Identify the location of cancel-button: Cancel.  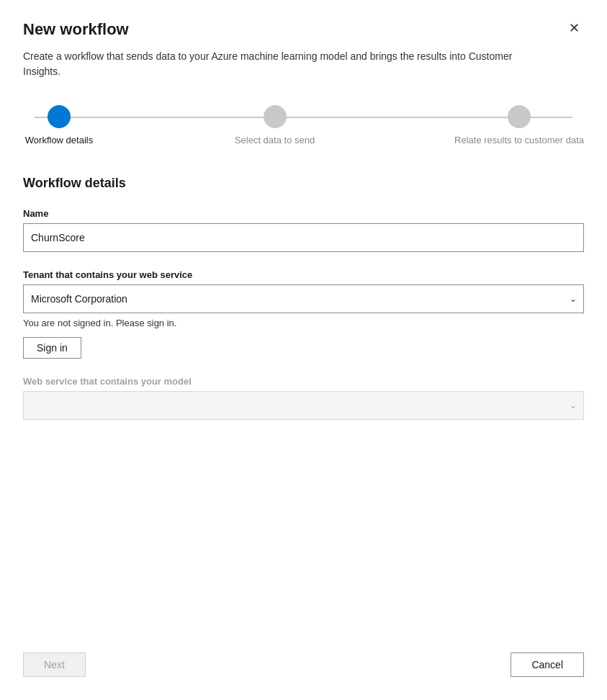
(547, 665).